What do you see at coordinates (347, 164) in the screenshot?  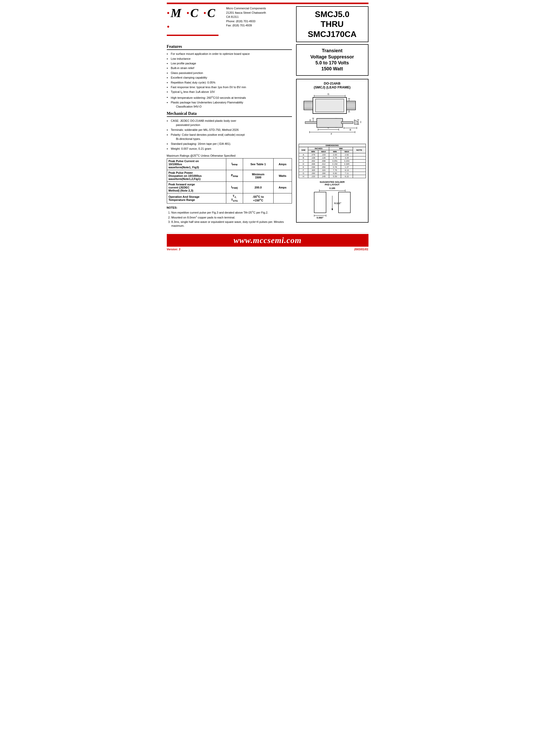 I see `dim-cell: 0.305` at bounding box center [347, 164].